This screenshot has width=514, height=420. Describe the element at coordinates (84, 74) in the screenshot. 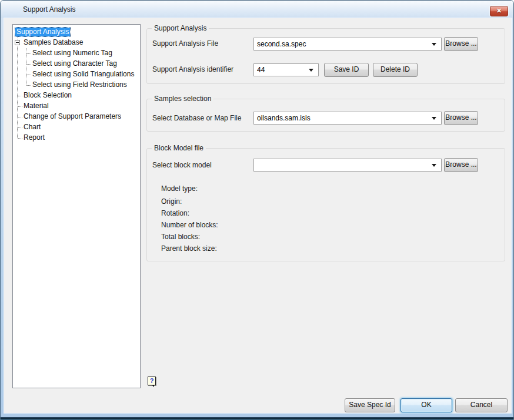

I see `tree-item-label: Select using Solid Triangulations` at that location.